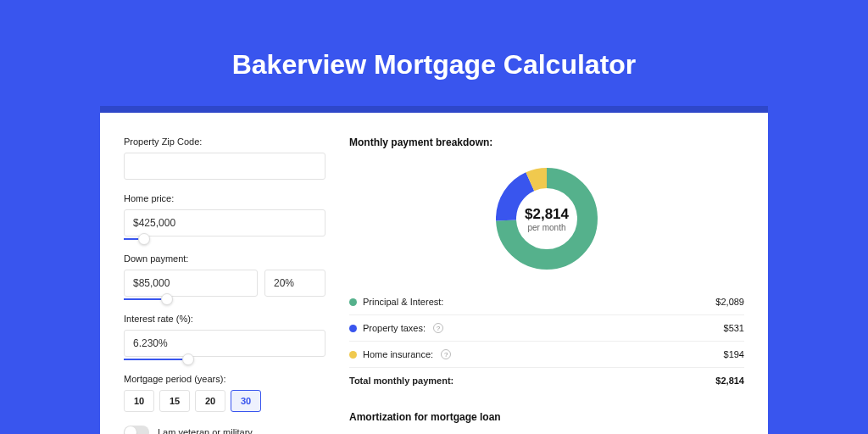 The height and width of the screenshot is (434, 868). Describe the element at coordinates (134, 239) in the screenshot. I see `home-price-slider` at that location.